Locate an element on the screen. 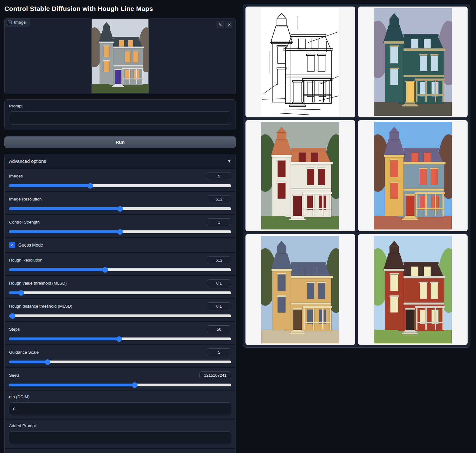  slider-head: Hough distance threshold (MLSD)0.1 is located at coordinates (120, 306).